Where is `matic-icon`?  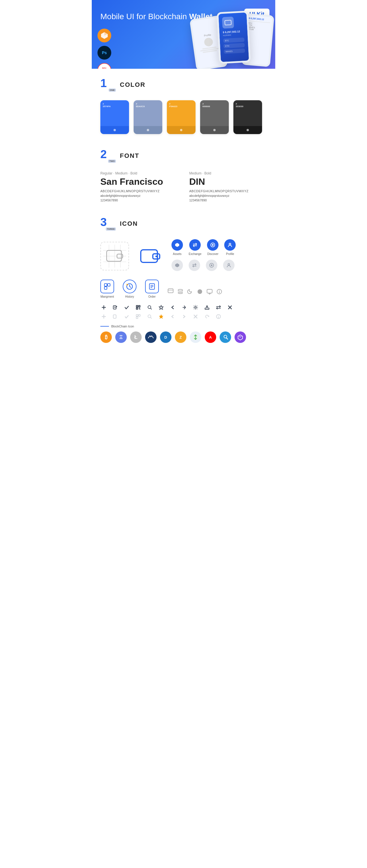
matic-icon is located at coordinates (240, 337).